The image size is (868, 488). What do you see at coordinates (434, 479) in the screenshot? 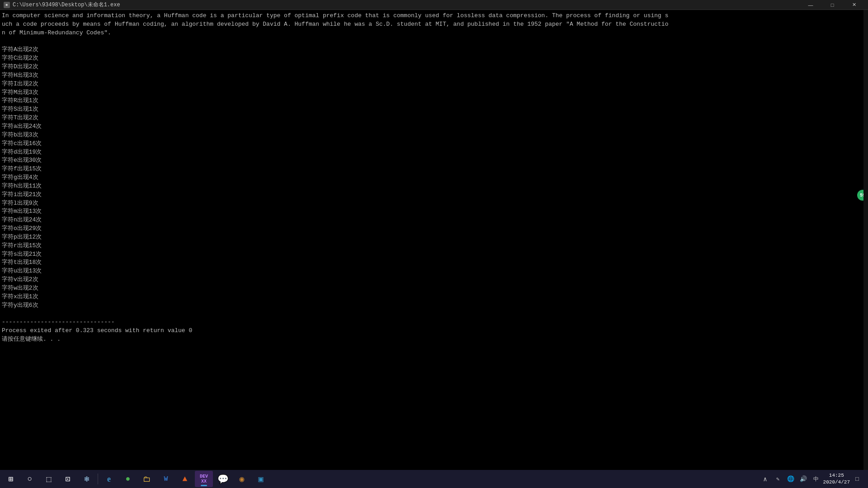
I see `taskbar: ⊞ ○ ⬚ ⊡ ❄ e ● 🗀 W ▲ DEVXX 💬 ◉ ▣ ∧ ✎ 🌐 🔊 …` at bounding box center [434, 479].